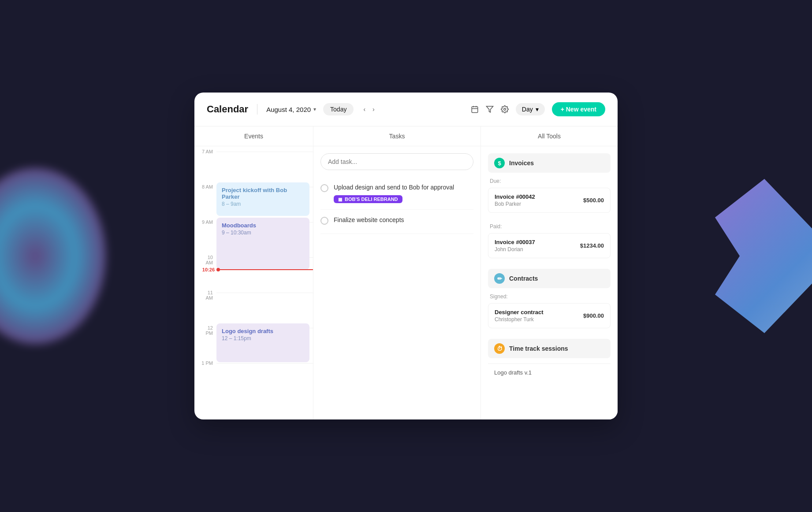  I want to click on invoices-due-subsection: Due: Invoice #00042 Bob Parker $500.00, so click(549, 196).